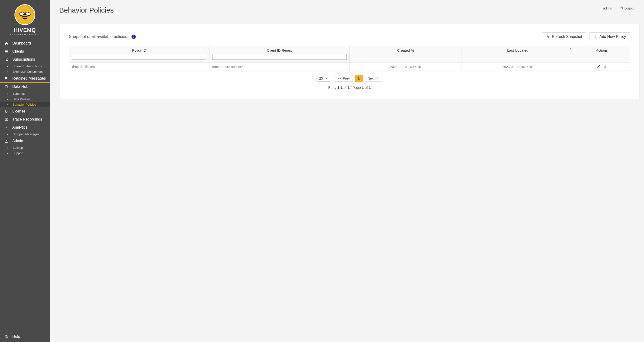 This screenshot has width=644, height=342. What do you see at coordinates (374, 78) in the screenshot?
I see `next-page-button: Next >>` at bounding box center [374, 78].